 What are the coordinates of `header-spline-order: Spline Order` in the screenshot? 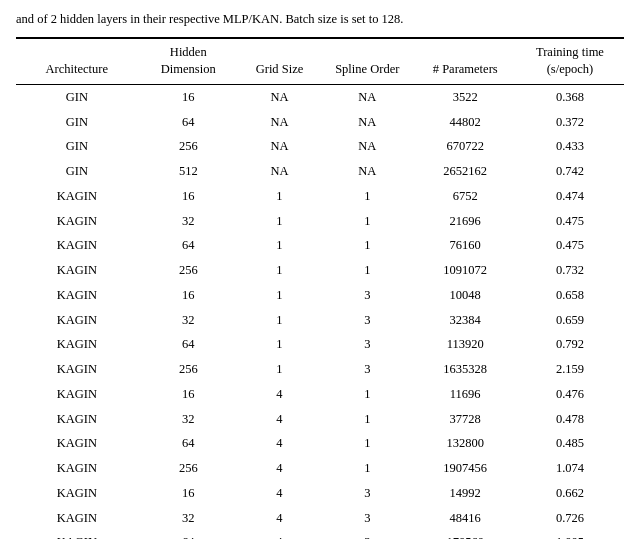 It's located at (368, 62).